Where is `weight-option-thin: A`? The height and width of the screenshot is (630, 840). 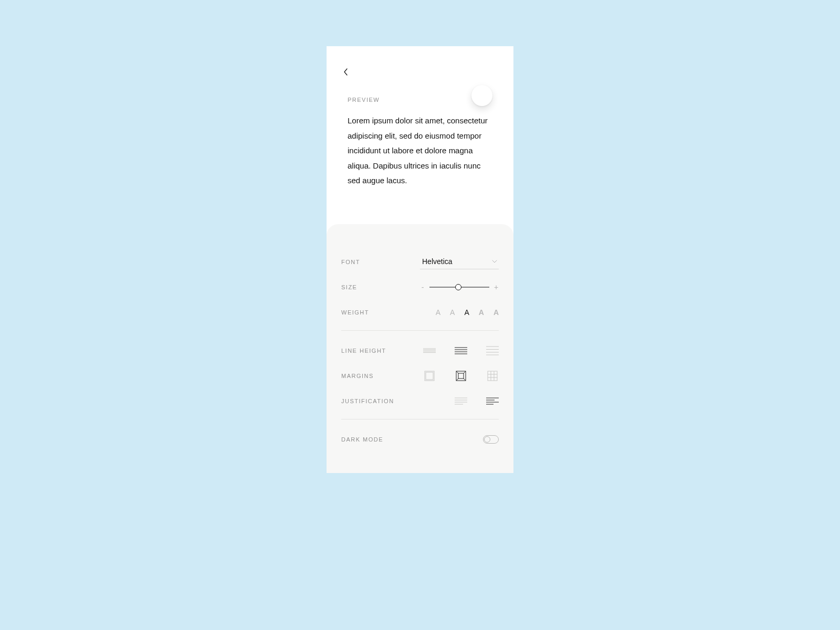
weight-option-thin: A is located at coordinates (438, 312).